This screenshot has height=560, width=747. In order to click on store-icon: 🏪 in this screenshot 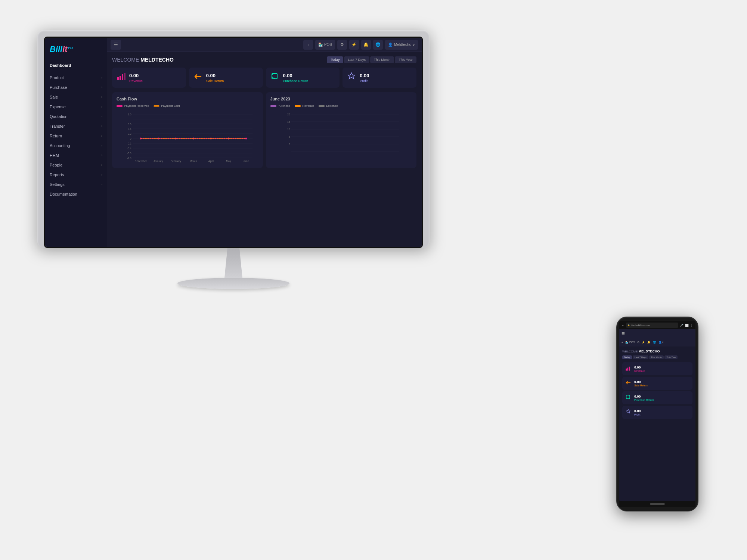, I will do `click(320, 45)`.